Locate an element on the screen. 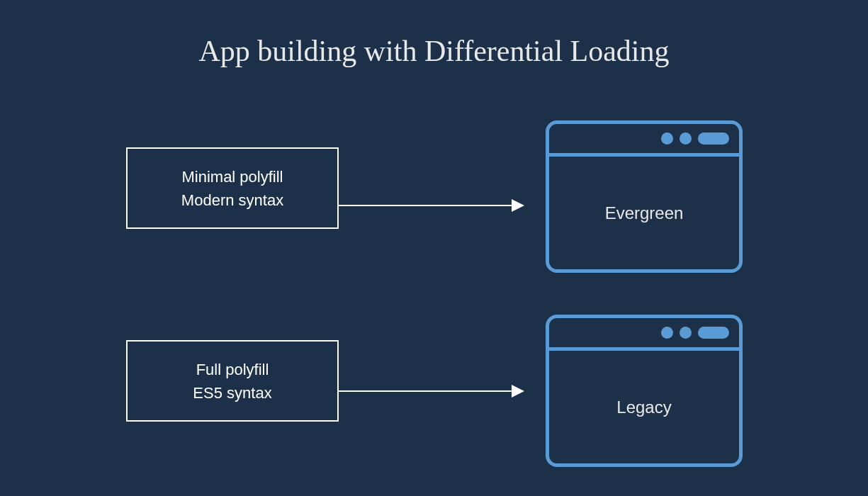 This screenshot has height=496, width=868. browser-window-evergreen: Evergreen is located at coordinates (644, 197).